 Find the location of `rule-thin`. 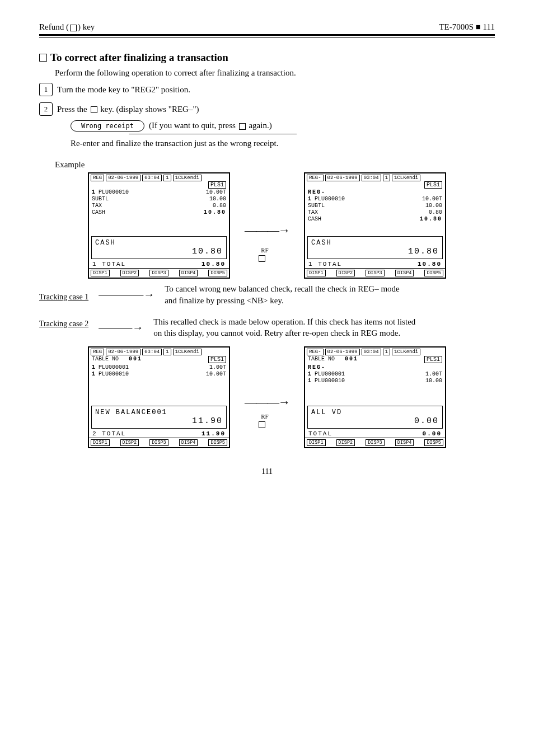

rule-thin is located at coordinates (267, 38).